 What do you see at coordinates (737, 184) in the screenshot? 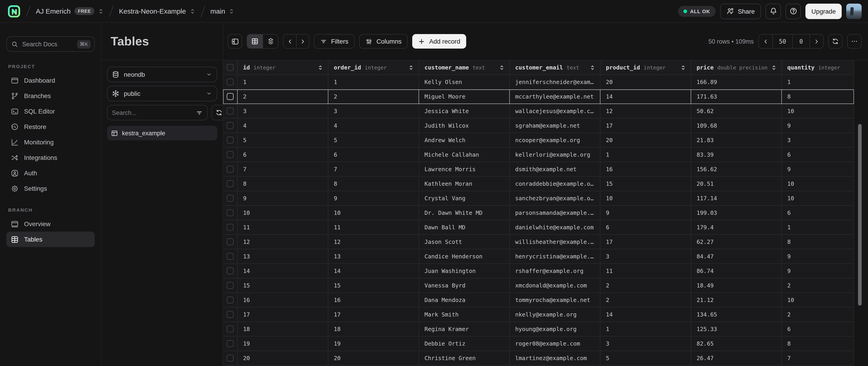
I see `cell-price: 20.51` at bounding box center [737, 184].